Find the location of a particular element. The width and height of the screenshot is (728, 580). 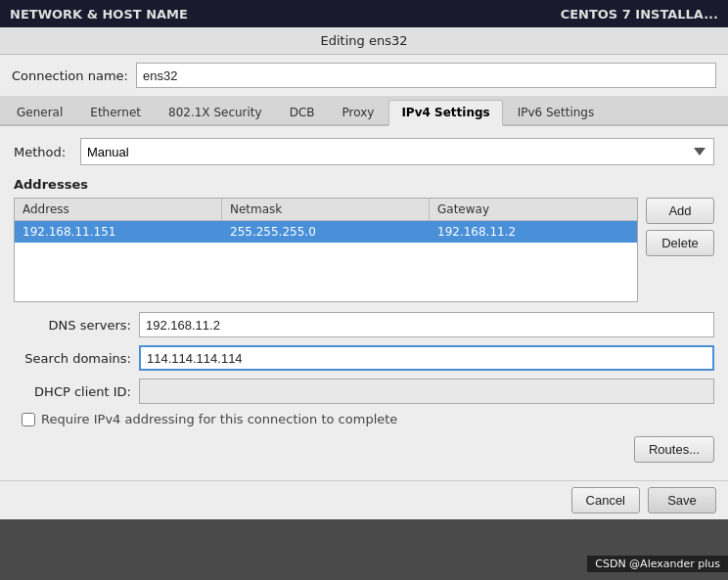

tab-802-1x: 802.1X Security is located at coordinates (215, 112).